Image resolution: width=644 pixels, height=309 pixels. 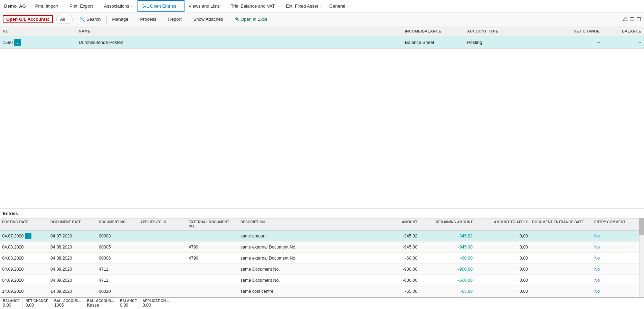 I want to click on accounts-table-header: NO. NAME INCOME/BALANCE ACCOUNT TYPE NET…, so click(x=322, y=31).